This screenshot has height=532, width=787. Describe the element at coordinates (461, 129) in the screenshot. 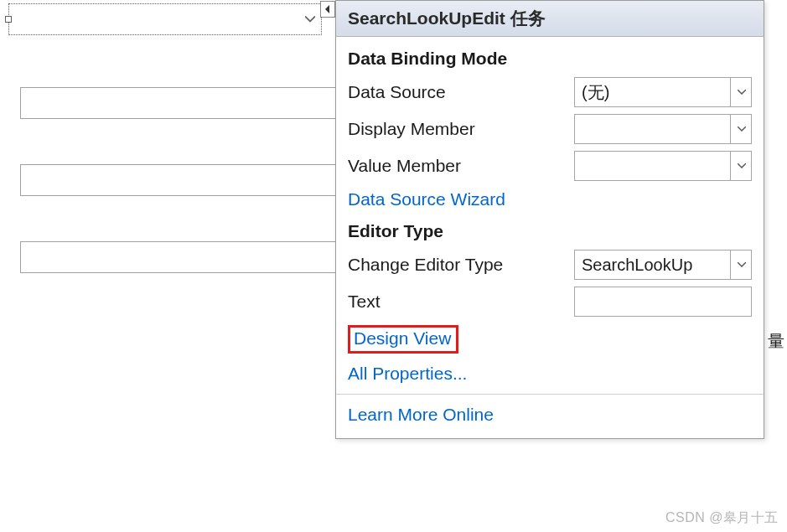

I see `label-display-member: Display Member` at that location.